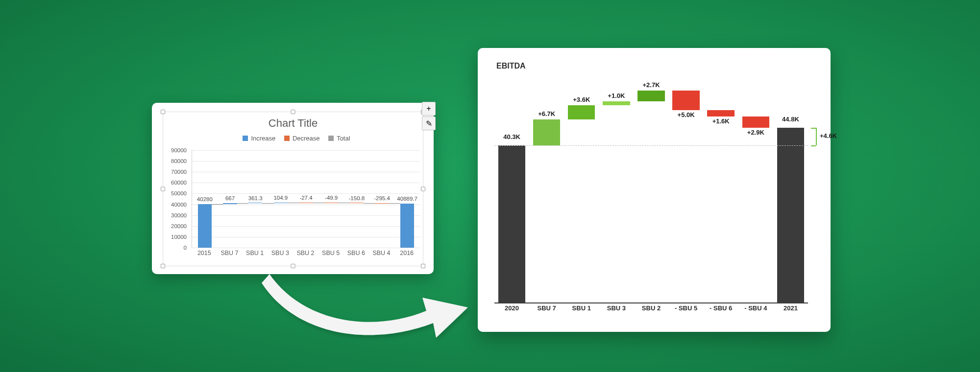 Image resolution: width=980 pixels, height=372 pixels. I want to click on data-label: 40.3K, so click(512, 137).